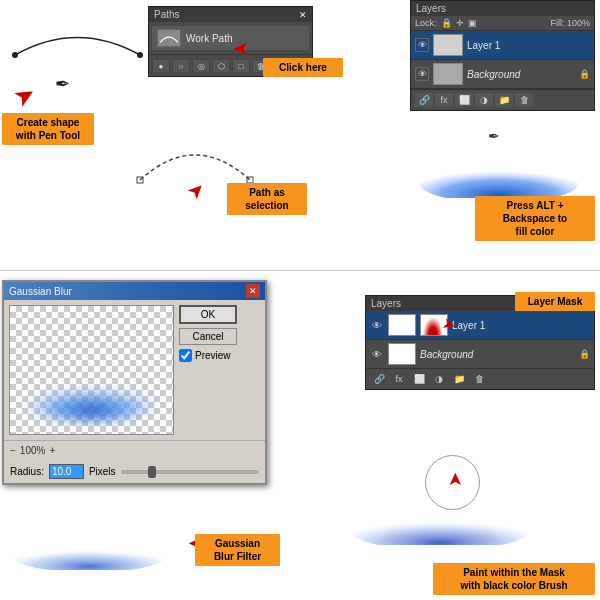  What do you see at coordinates (584, 74) in the screenshot?
I see `lock-bg-top: 🔒` at bounding box center [584, 74].